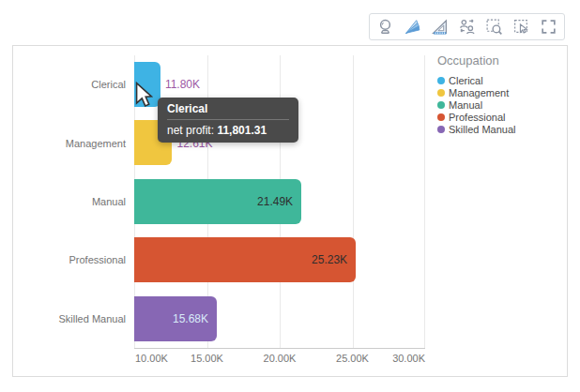  What do you see at coordinates (191, 319) in the screenshot?
I see `value-label: 15.68K` at bounding box center [191, 319].